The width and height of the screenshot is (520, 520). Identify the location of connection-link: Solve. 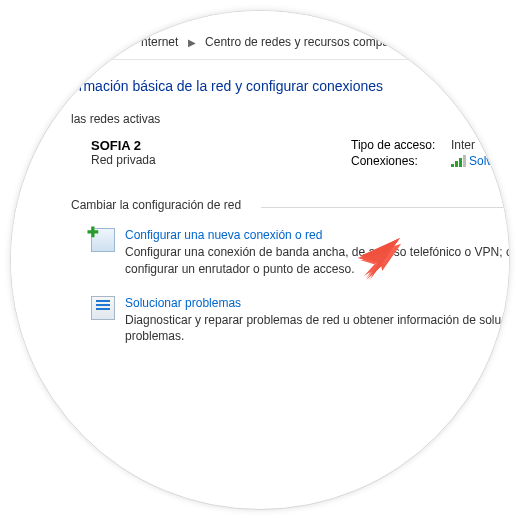
(484, 161).